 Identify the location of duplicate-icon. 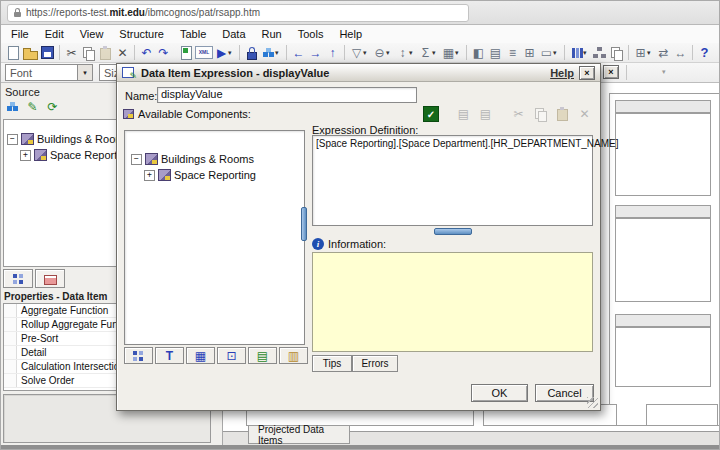
(616, 53).